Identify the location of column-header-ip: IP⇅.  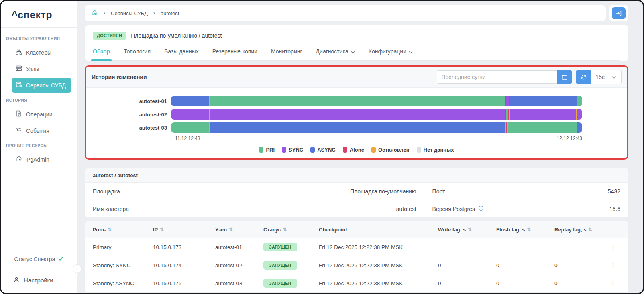
(184, 229).